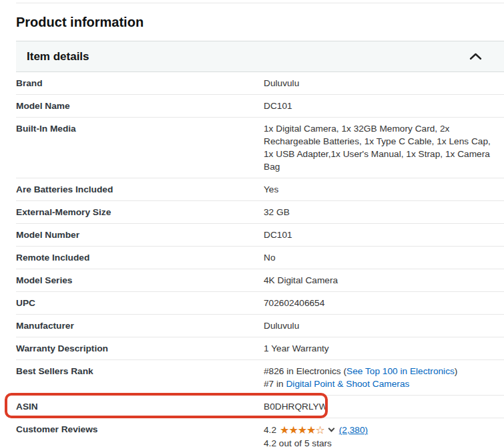 The width and height of the screenshot is (504, 447). I want to click on row-label: Remote Included, so click(140, 258).